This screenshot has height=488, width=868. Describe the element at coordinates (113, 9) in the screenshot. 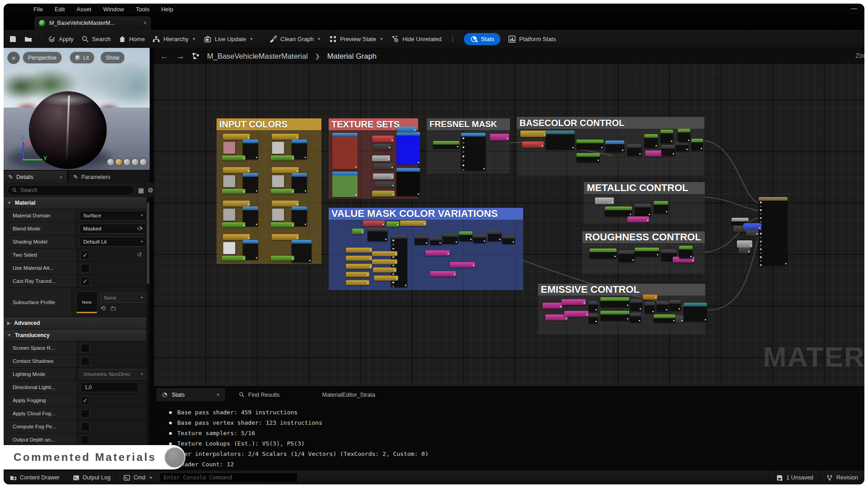

I see `menu-item-window: Window` at that location.